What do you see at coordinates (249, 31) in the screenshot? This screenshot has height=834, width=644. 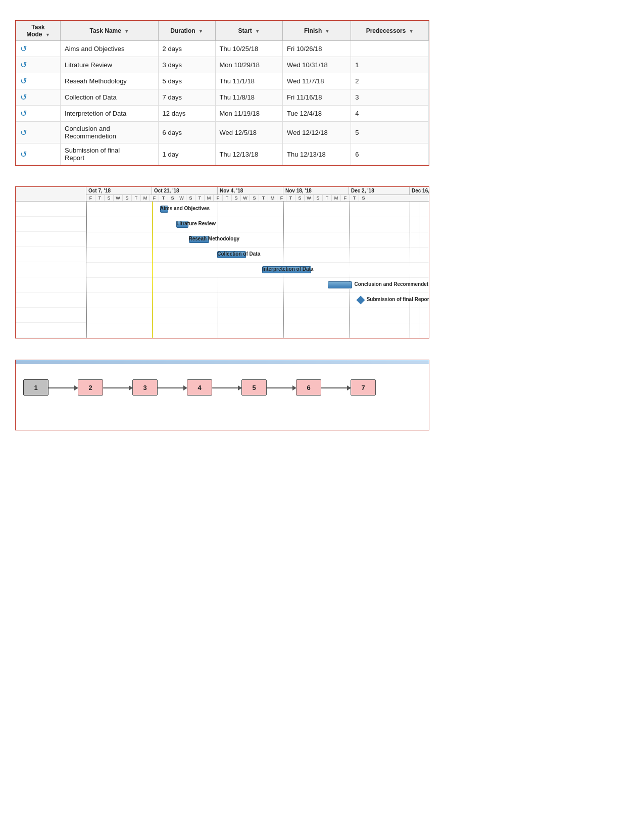 I see `col-header-start: Start ▼` at bounding box center [249, 31].